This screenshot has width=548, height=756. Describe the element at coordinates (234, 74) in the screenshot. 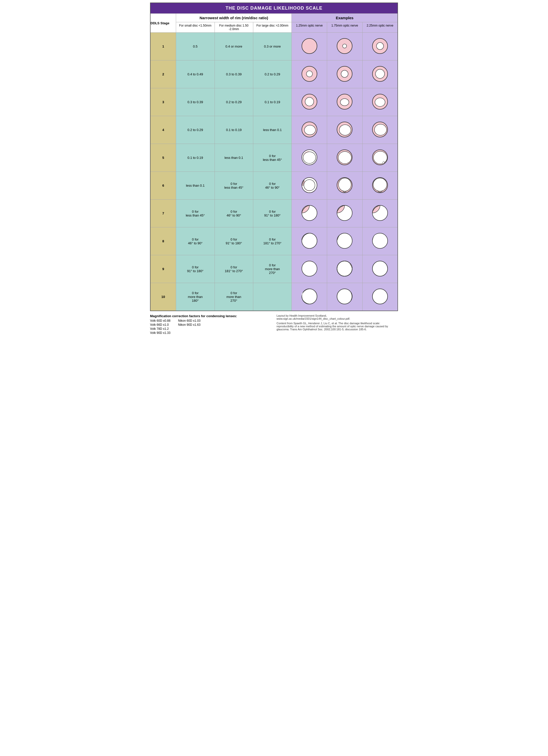

I see `medium-val: 0.3 to 0.39` at that location.